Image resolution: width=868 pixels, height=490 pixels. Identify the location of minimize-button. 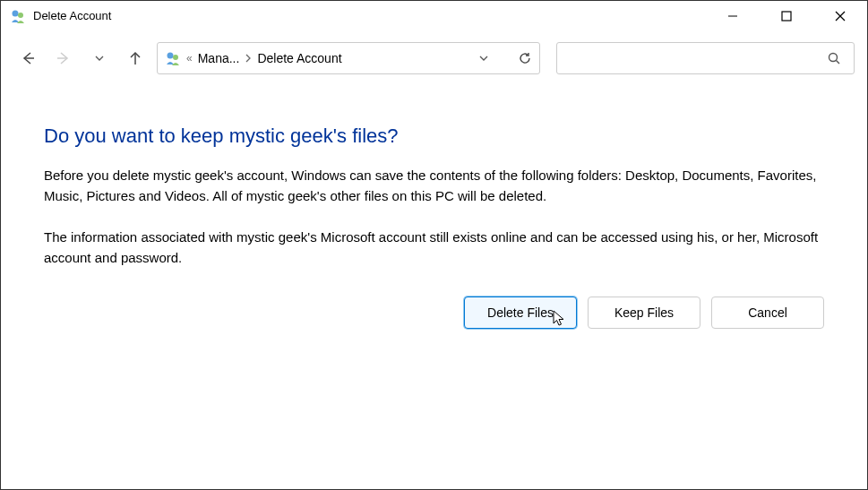
(733, 16).